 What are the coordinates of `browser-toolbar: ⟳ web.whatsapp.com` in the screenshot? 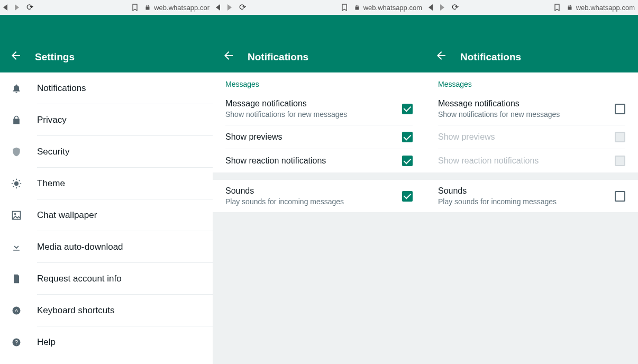 It's located at (319, 7).